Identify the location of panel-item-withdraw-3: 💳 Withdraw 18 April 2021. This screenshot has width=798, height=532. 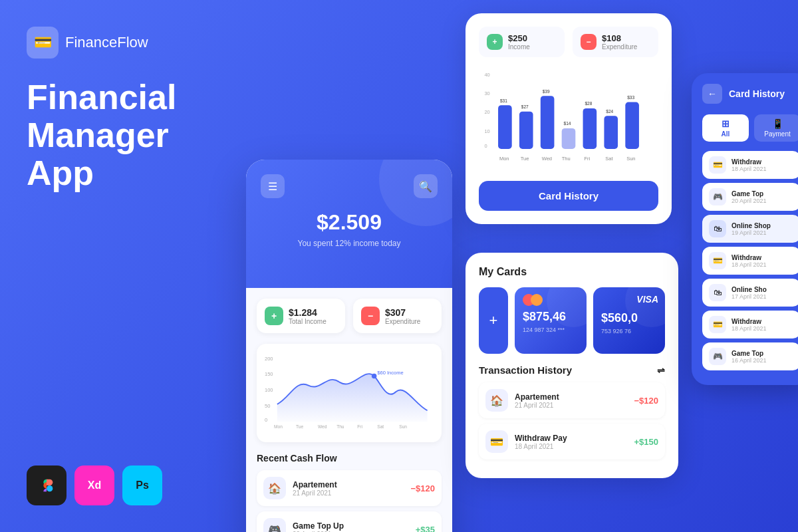
(750, 325).